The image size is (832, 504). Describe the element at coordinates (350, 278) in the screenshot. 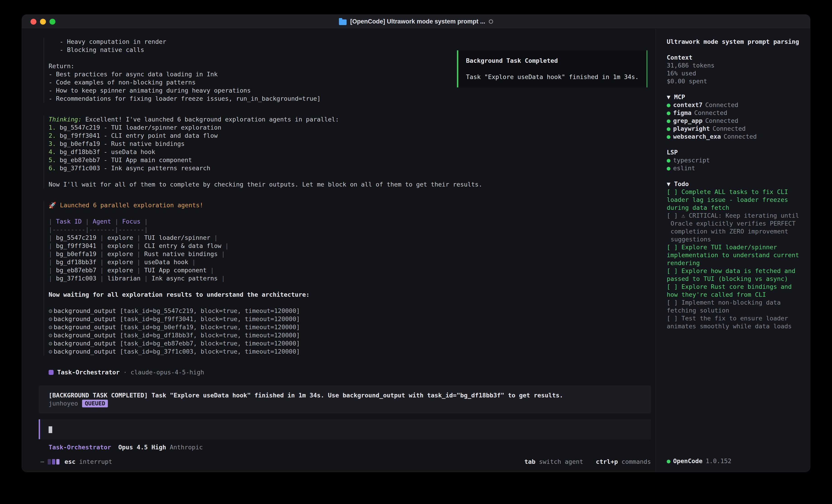

I see `table-row: | bg_37f1c003 | librarian | Ink async pa…` at that location.